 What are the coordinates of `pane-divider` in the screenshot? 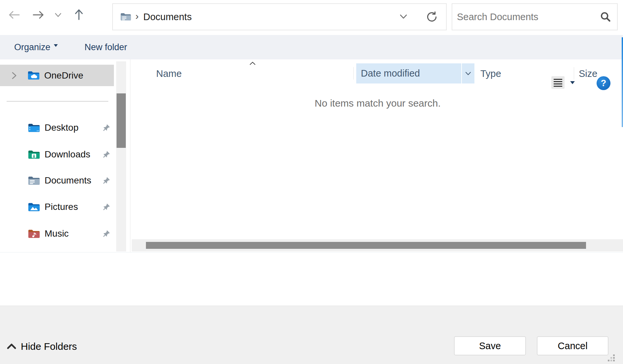 It's located at (130, 156).